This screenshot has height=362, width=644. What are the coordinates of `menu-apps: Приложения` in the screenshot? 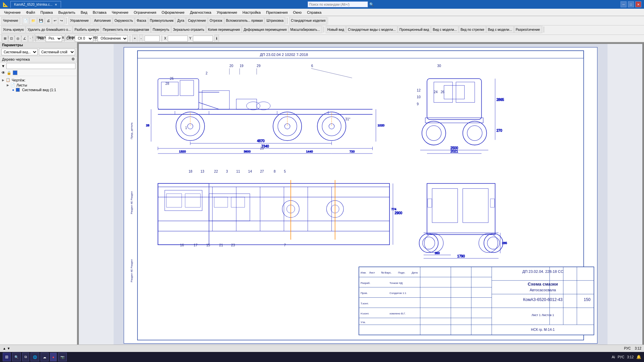 It's located at (277, 12).